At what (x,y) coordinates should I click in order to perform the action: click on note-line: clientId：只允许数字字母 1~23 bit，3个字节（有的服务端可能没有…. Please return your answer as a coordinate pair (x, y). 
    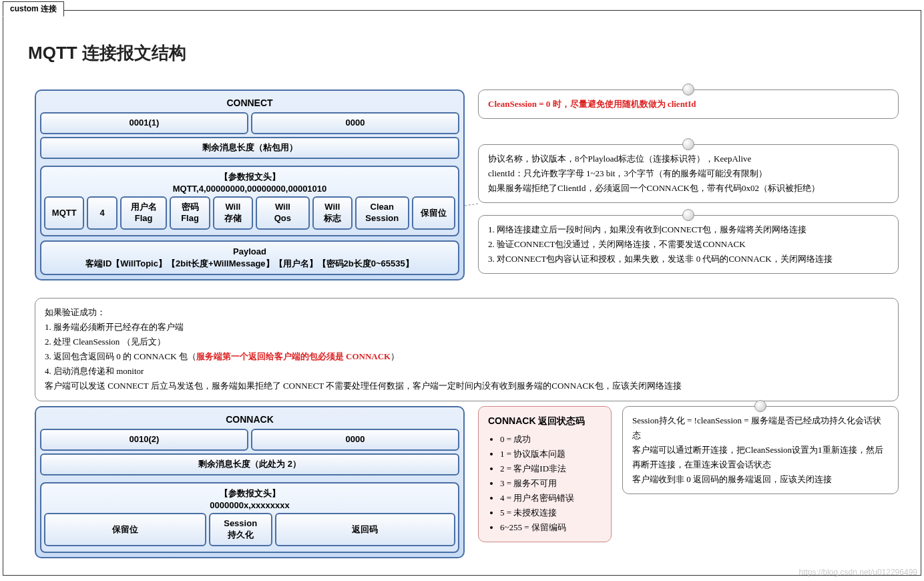
    Looking at the image, I should click on (688, 174).